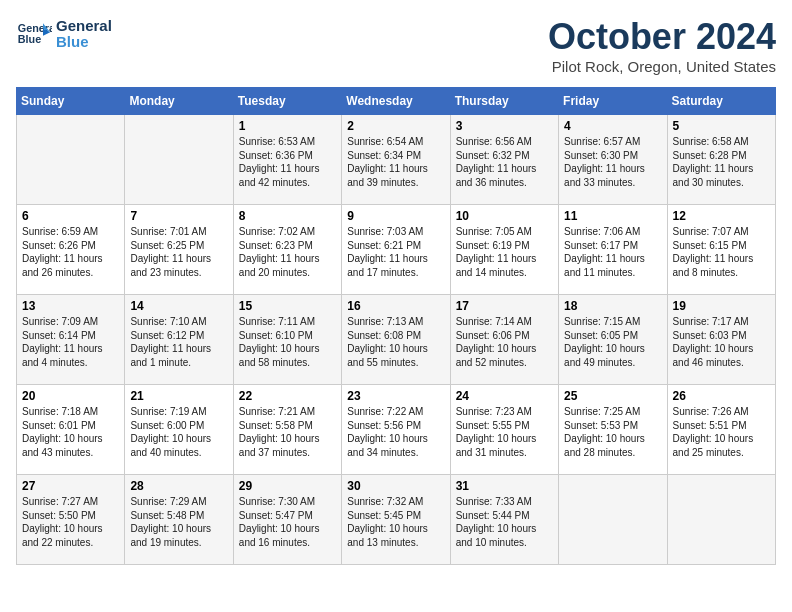  Describe the element at coordinates (612, 162) in the screenshot. I see `day-info: Sunrise: 6:57 AM Sunset: 6:30 PM Dayligh…` at that location.